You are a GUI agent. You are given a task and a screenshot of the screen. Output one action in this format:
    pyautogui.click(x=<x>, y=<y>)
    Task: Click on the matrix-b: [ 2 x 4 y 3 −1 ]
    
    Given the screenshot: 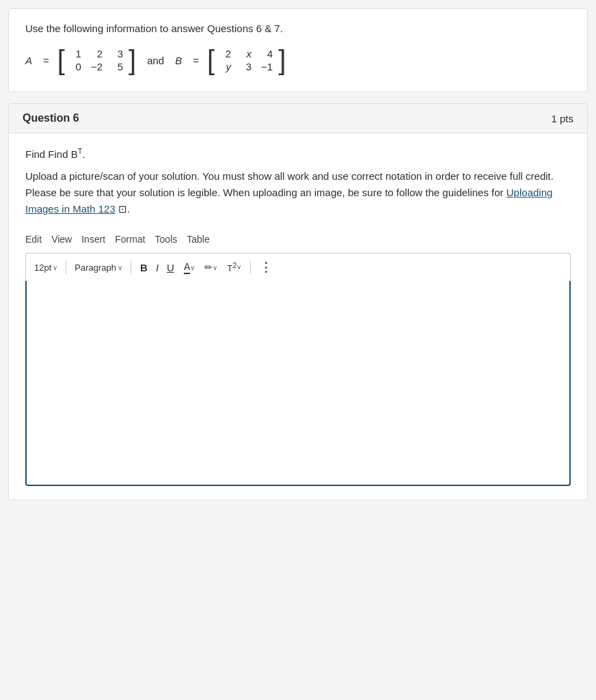 What is the action you would take?
    pyautogui.click(x=246, y=60)
    